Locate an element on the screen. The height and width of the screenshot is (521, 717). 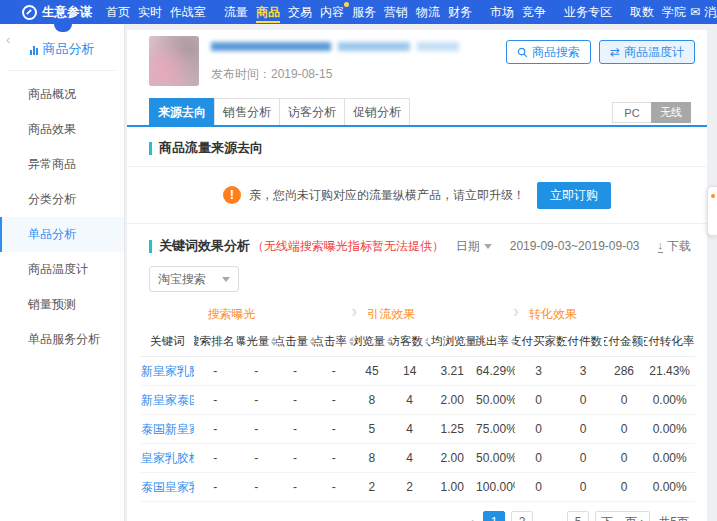
device-toggle-button: PC is located at coordinates (632, 112).